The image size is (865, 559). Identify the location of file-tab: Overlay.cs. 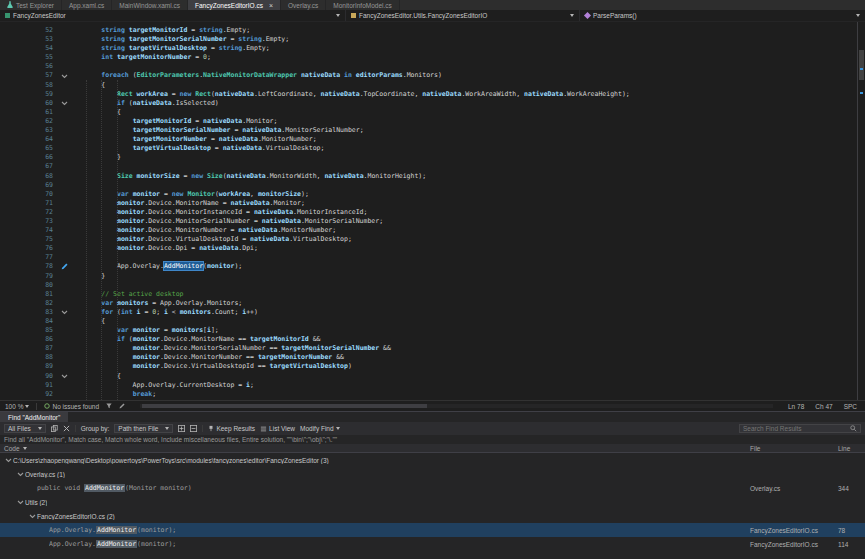
(304, 5).